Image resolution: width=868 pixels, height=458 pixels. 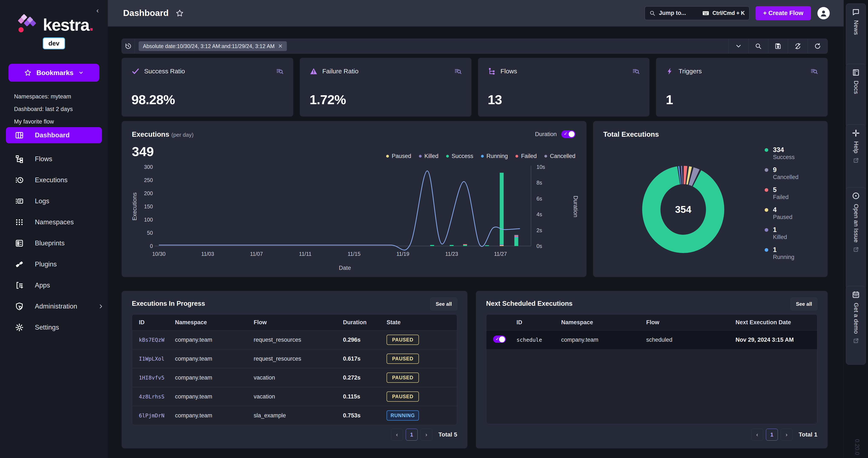 I want to click on bookmark-list: Namespaces: myteamDashboard: last 2 days…, so click(x=58, y=109).